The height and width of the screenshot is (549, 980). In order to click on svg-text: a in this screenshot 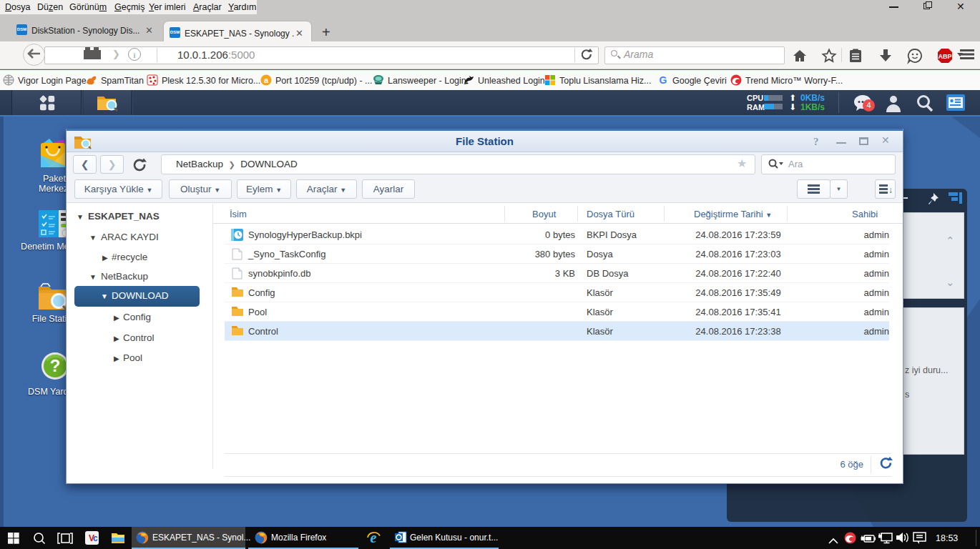, I will do `click(266, 80)`.